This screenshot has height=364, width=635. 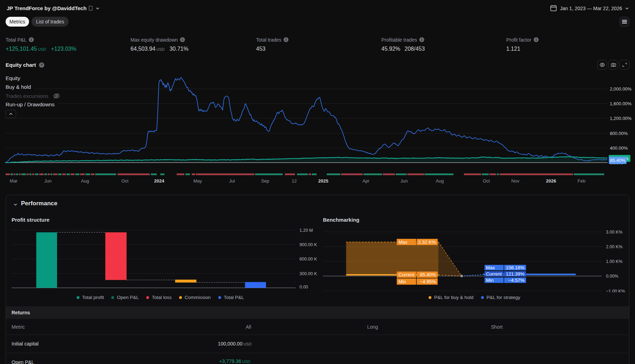 I want to click on svg-text: 1,600.00%, so click(x=621, y=104).